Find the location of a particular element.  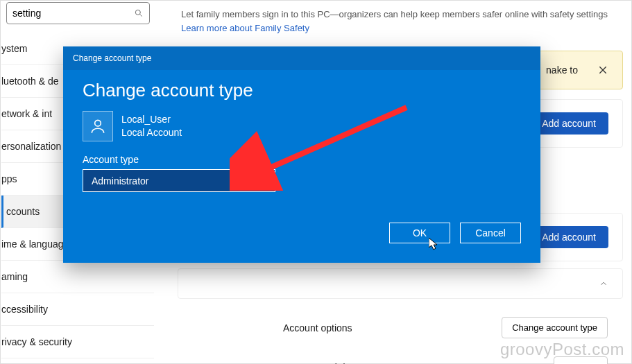

add-account-button-2: Add account is located at coordinates (569, 237).